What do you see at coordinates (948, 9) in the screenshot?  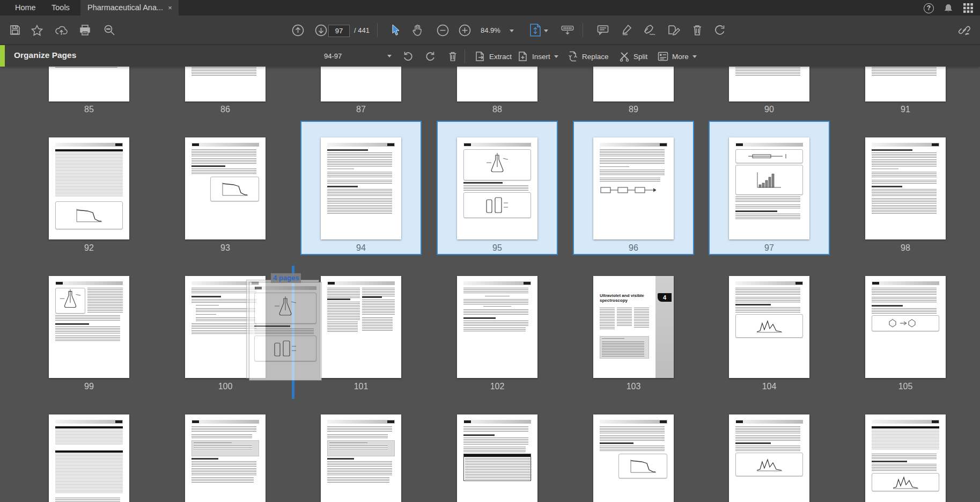 I see `notifications-bell-icon` at bounding box center [948, 9].